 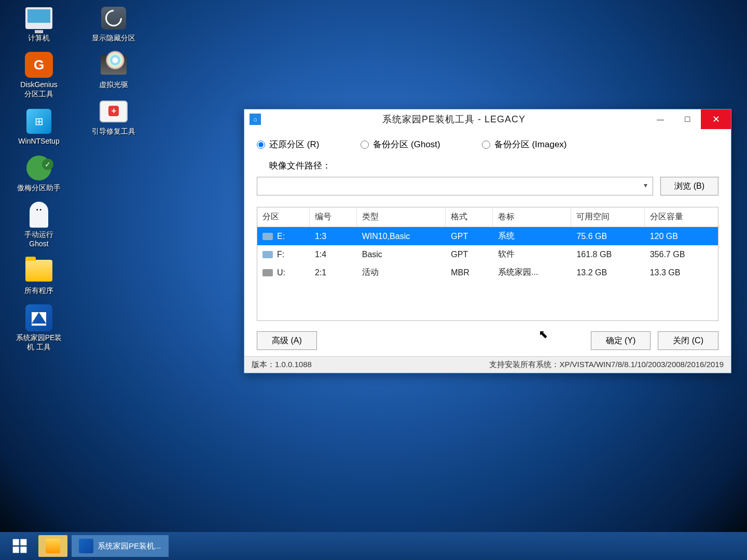 I want to click on close-button: ✕, so click(x=716, y=119).